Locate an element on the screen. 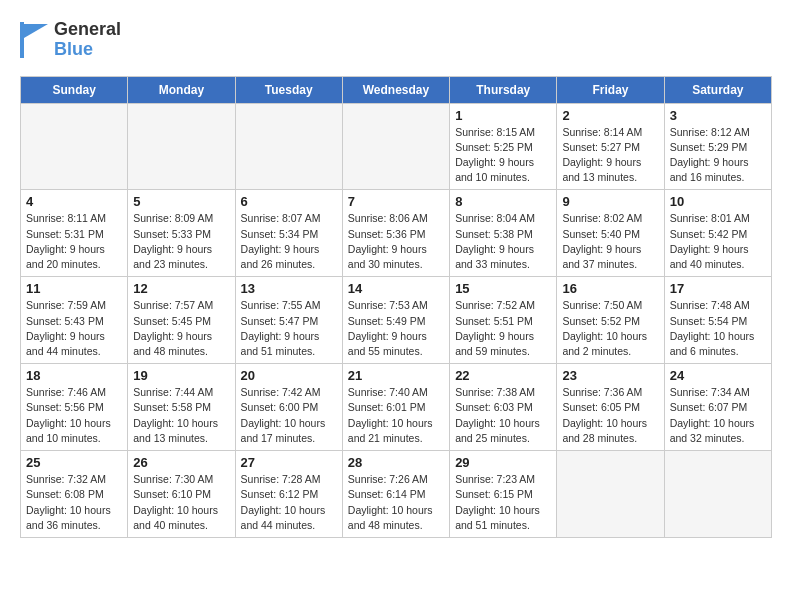  page-header: General Blue is located at coordinates (396, 40).